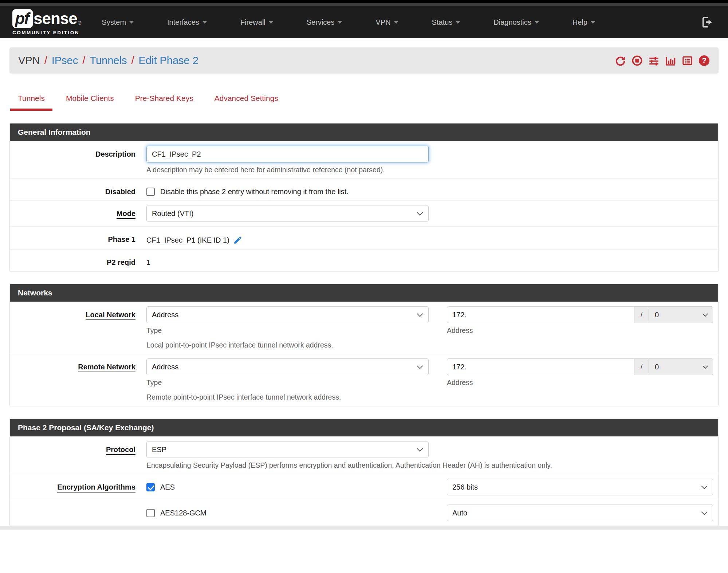  What do you see at coordinates (23, 19) in the screenshot?
I see `logo-pf-box: pf` at bounding box center [23, 19].